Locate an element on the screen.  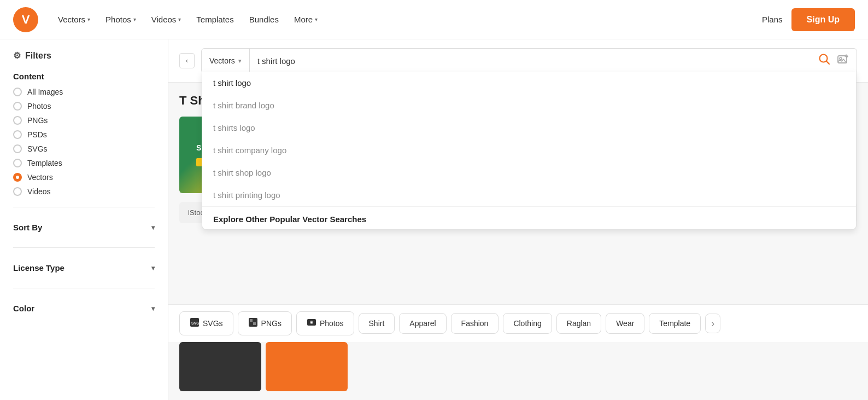
pill-raglan: Raglan is located at coordinates (579, 323).